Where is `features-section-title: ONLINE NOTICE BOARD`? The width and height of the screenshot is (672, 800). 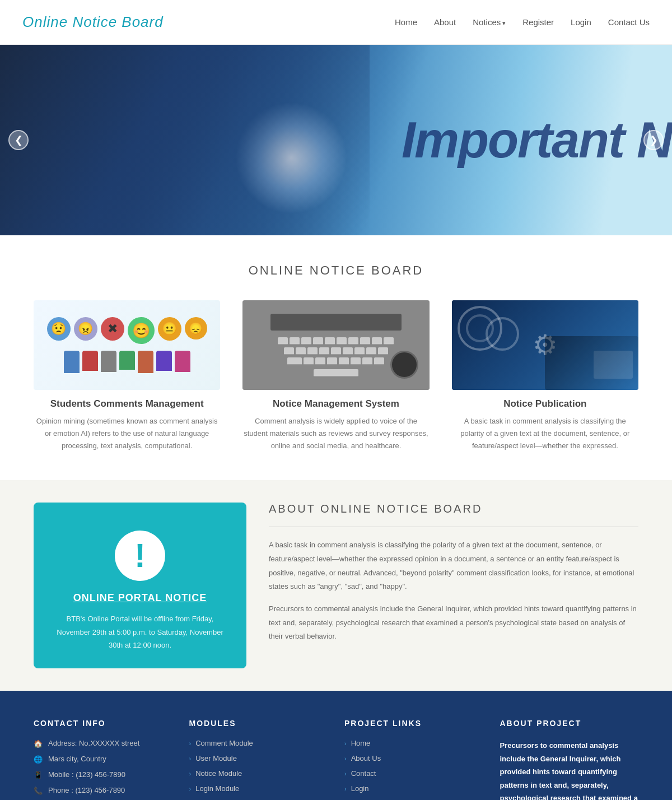 features-section-title: ONLINE NOTICE BOARD is located at coordinates (336, 265).